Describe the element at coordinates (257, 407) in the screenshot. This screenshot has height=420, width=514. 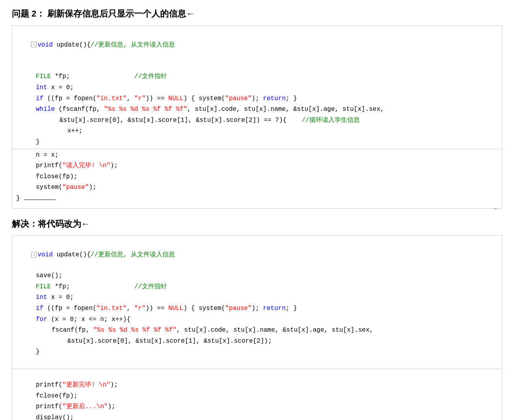
I see `code-line: printf(″更新后...\n″);` at that location.